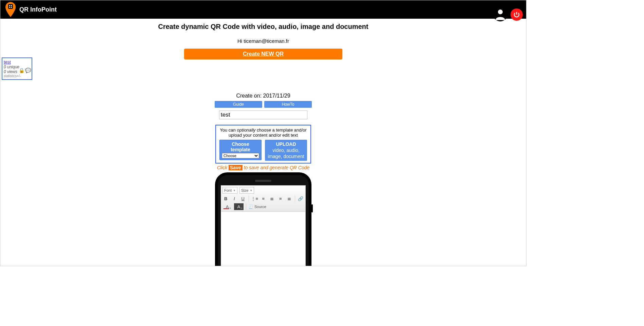  Describe the element at coordinates (255, 199) in the screenshot. I see `bulleted-list-icon: ⋮≡` at that location.